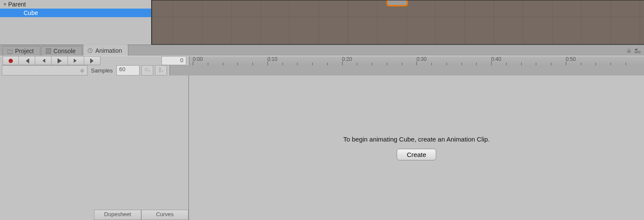 Image resolution: width=644 pixels, height=220 pixels. Describe the element at coordinates (165, 215) in the screenshot. I see `curves-tab: Curves` at that location.